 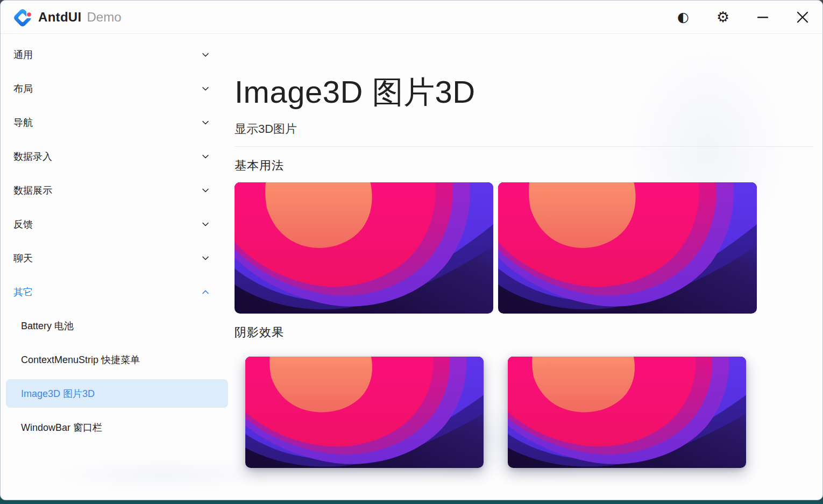 I want to click on section-heading-basic: 基本用法, so click(x=524, y=166).